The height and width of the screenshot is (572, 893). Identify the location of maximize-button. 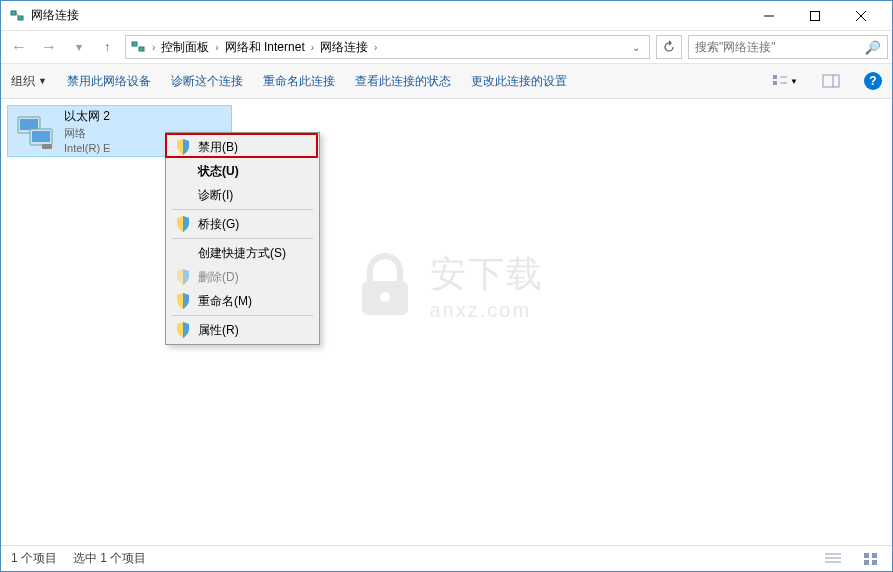
(815, 16).